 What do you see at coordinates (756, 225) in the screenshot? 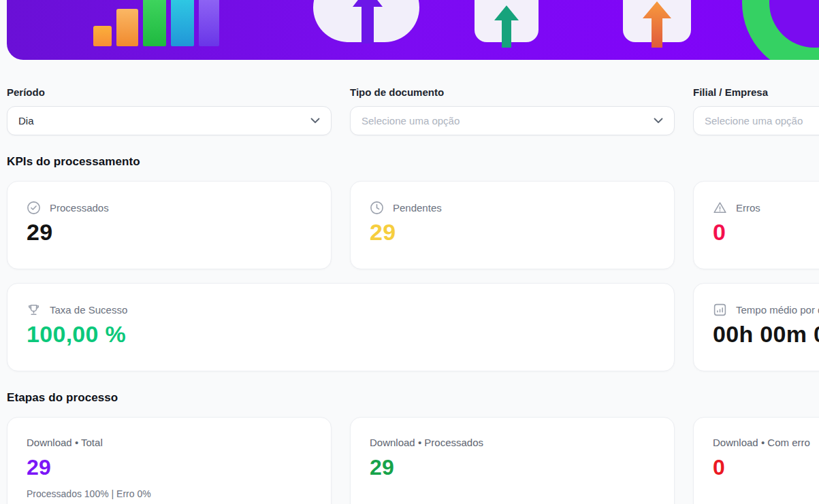
I see `kpi-card-erros: Erros 0` at bounding box center [756, 225].